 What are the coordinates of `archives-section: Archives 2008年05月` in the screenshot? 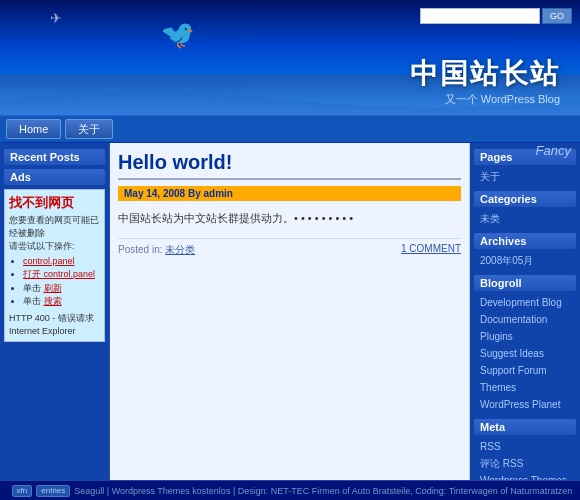 It's located at (525, 251).